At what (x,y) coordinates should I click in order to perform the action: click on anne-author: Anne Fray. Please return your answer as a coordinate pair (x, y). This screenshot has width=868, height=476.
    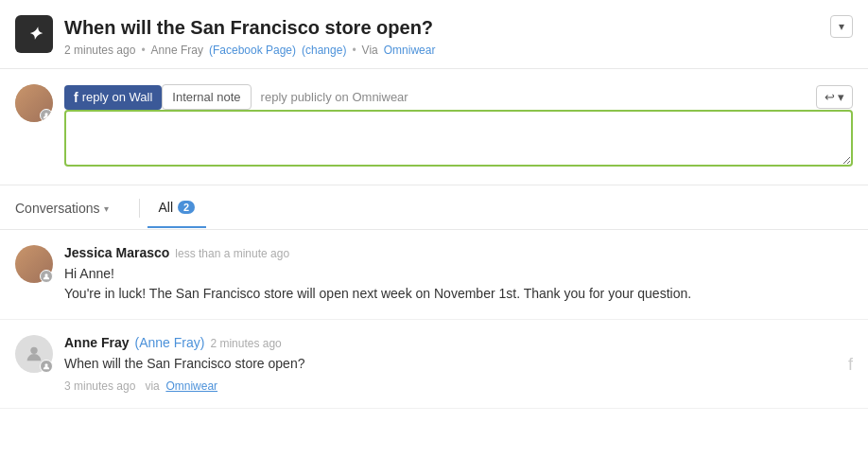
    Looking at the image, I should click on (96, 343).